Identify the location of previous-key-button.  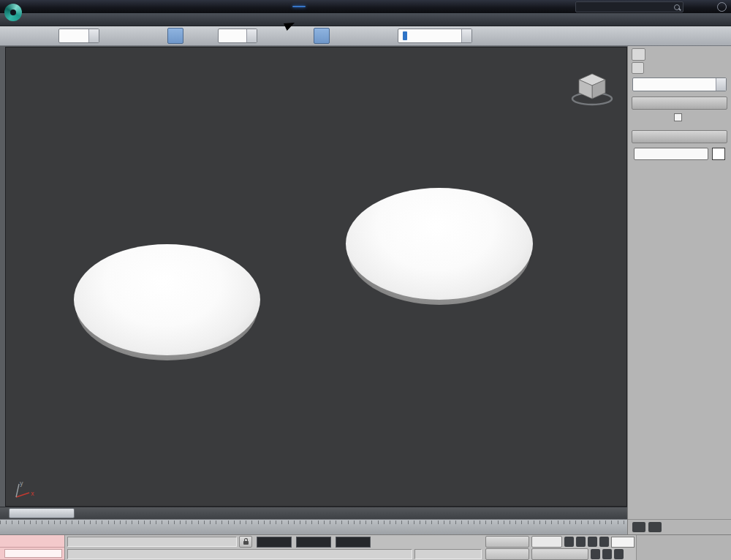
(595, 554).